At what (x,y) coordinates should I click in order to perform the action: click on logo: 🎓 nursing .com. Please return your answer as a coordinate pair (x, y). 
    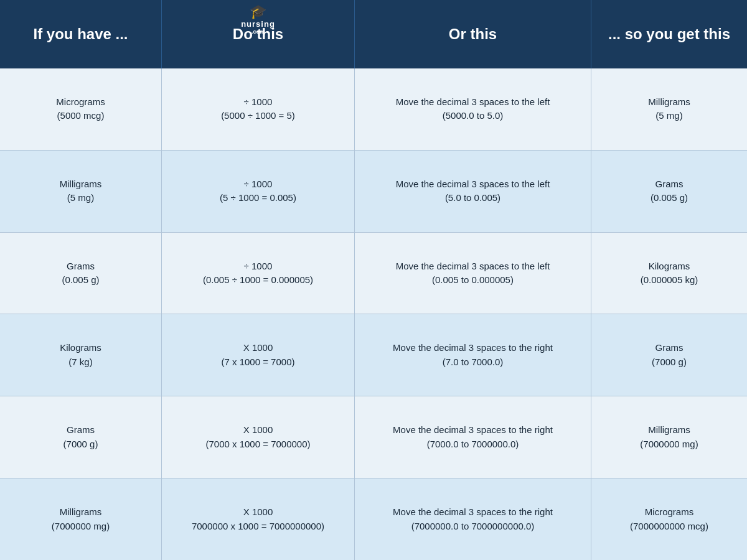
    Looking at the image, I should click on (258, 20).